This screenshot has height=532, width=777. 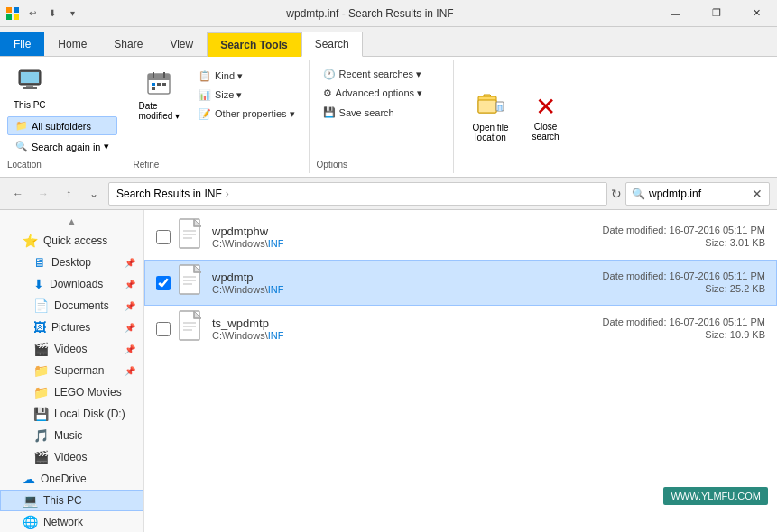 What do you see at coordinates (72, 436) in the screenshot?
I see `sidebar-item-music: 🎵 Music` at bounding box center [72, 436].